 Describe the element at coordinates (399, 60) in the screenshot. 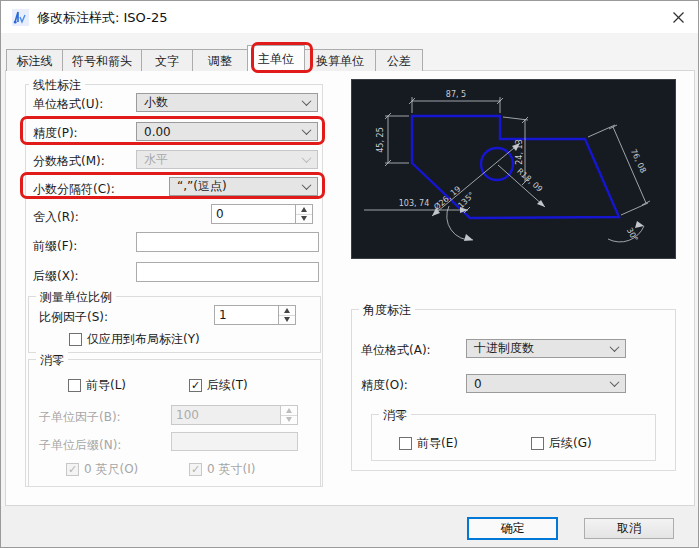

I see `tab-tolerances: 公差` at that location.